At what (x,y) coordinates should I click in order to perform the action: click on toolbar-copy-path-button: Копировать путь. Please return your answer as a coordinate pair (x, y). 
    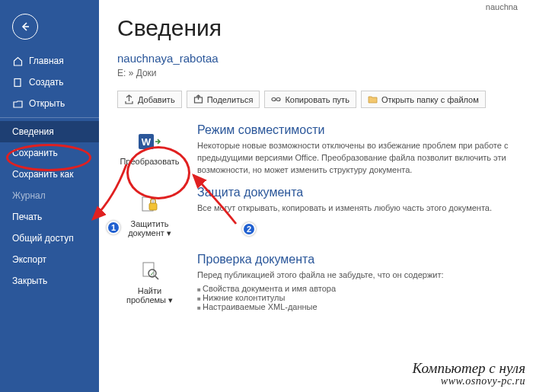
    Looking at the image, I should click on (311, 99).